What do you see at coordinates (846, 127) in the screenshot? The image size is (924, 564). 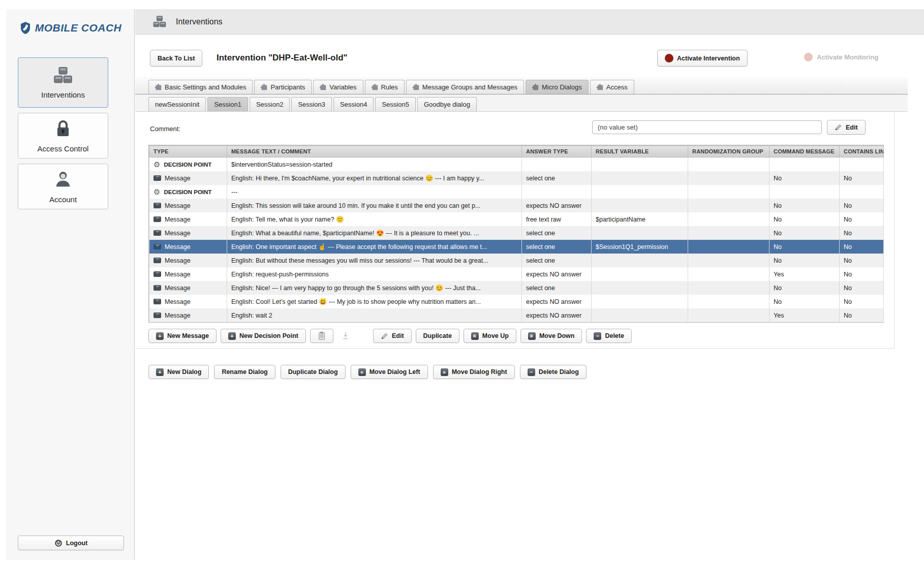 I see `comment-edit-button: Edit` at bounding box center [846, 127].